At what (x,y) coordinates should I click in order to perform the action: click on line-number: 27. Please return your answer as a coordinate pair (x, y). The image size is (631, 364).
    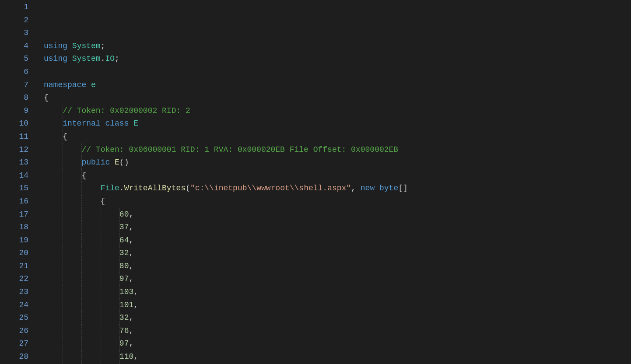
    Looking at the image, I should click on (14, 344).